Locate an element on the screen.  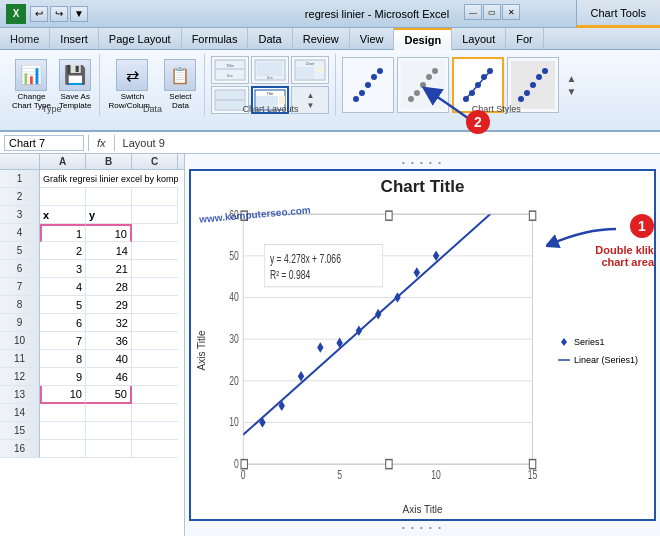
cell-a7: 4 is located at coordinates (63, 287).